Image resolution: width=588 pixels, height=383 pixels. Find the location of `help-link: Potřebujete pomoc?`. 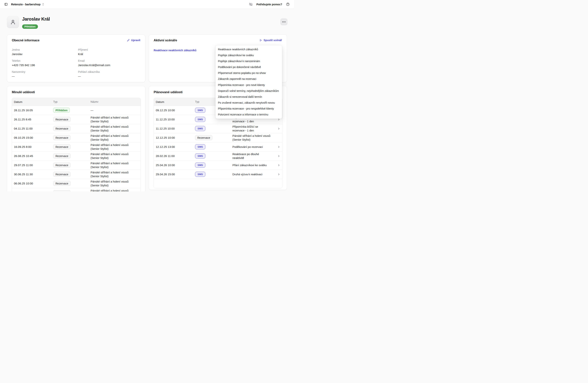

help-link: Potřebujete pomoc? is located at coordinates (269, 4).